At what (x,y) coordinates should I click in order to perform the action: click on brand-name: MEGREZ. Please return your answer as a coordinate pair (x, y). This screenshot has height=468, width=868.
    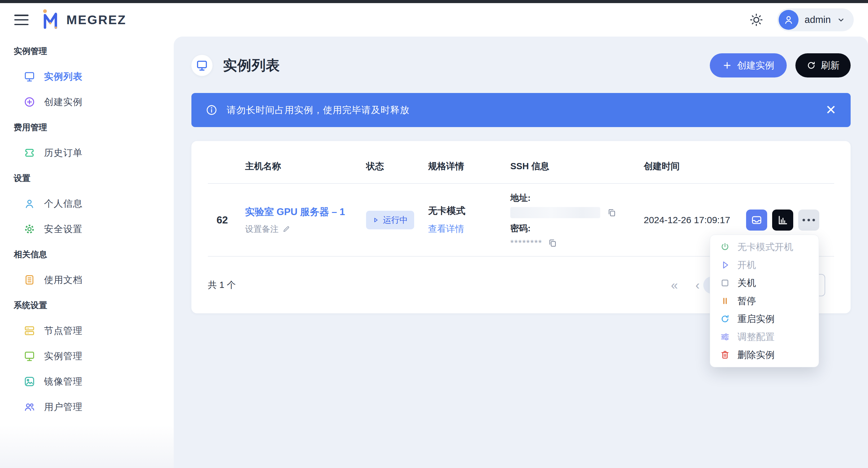
    Looking at the image, I should click on (96, 20).